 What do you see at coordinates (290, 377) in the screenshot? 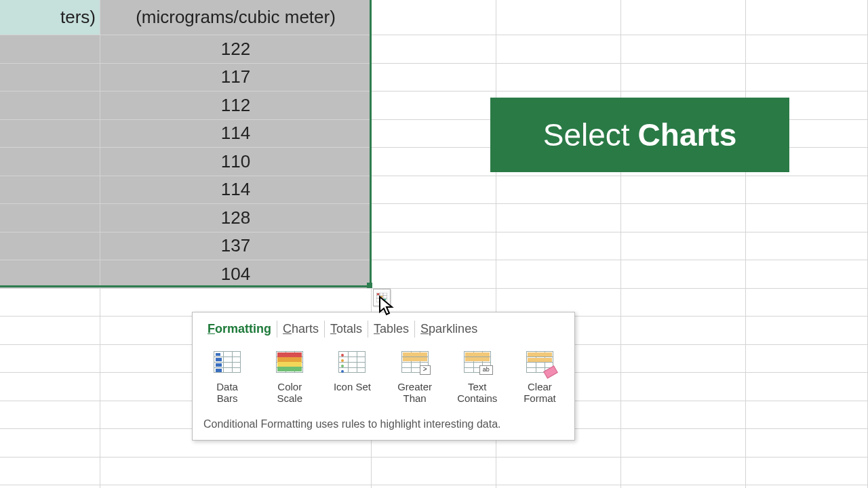
I see `item-color-scale: Color Scale` at bounding box center [290, 377].